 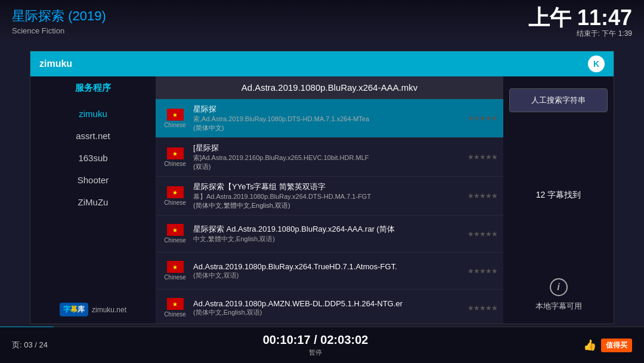 I want to click on movie-year: (2019), so click(x=87, y=16).